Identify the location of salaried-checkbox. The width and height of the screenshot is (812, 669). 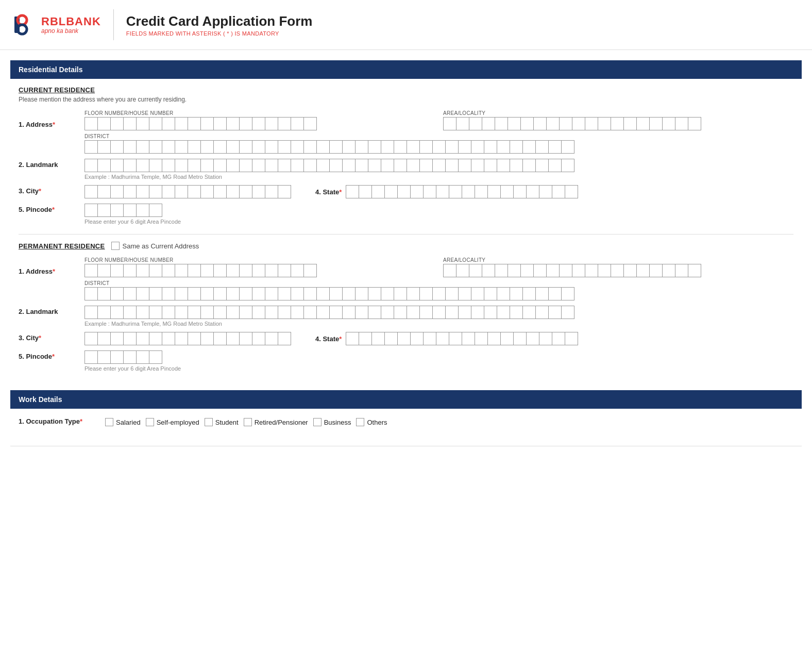
(109, 422).